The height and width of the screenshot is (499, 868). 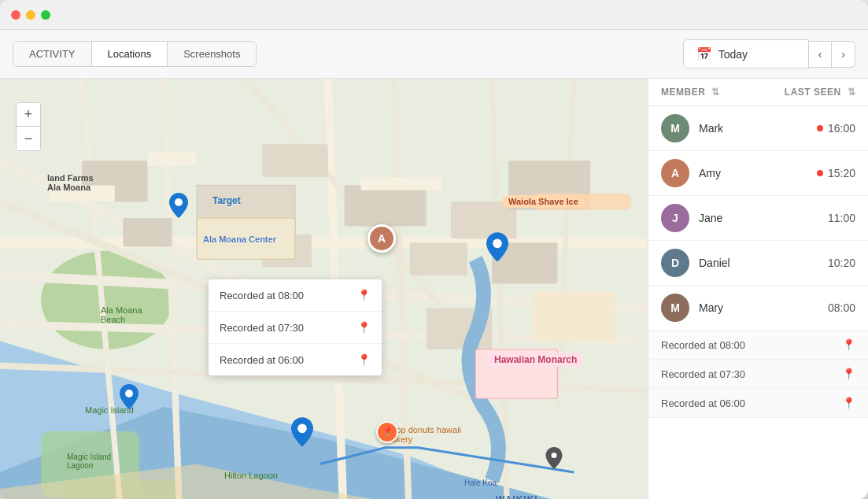 What do you see at coordinates (848, 403) in the screenshot?
I see `sub-pin-3: 📍` at bounding box center [848, 403].